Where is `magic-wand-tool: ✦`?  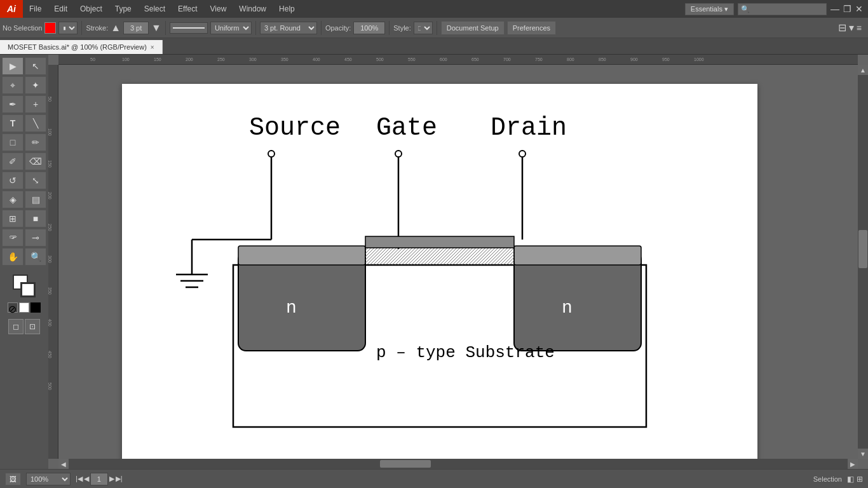
magic-wand-tool: ✦ is located at coordinates (36, 85).